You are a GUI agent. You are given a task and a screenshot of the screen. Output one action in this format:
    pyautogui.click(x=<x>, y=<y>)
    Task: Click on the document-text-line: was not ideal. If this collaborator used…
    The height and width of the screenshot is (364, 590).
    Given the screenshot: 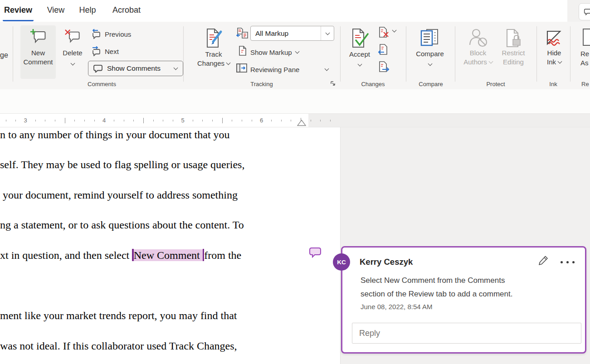 What is the action you would take?
    pyautogui.click(x=119, y=346)
    